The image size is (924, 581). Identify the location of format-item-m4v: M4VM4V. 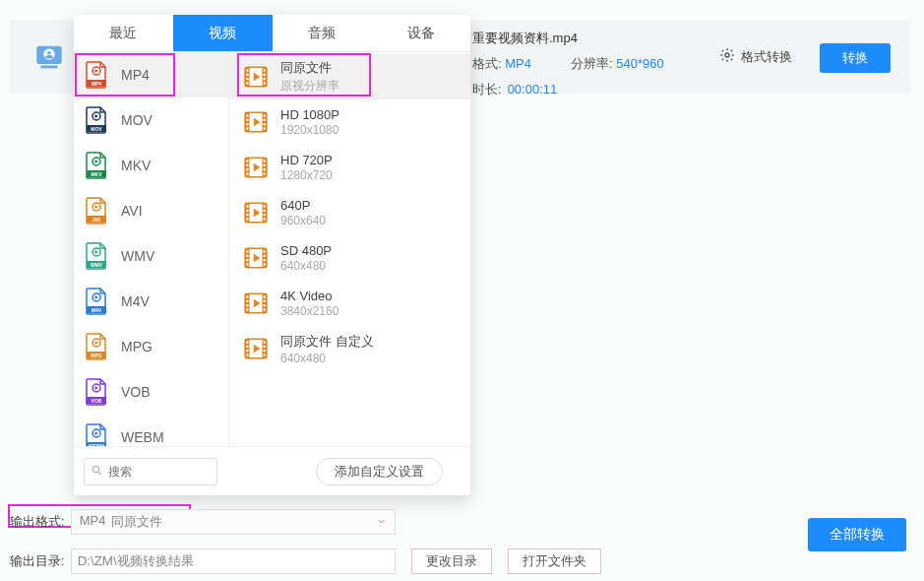
(152, 301).